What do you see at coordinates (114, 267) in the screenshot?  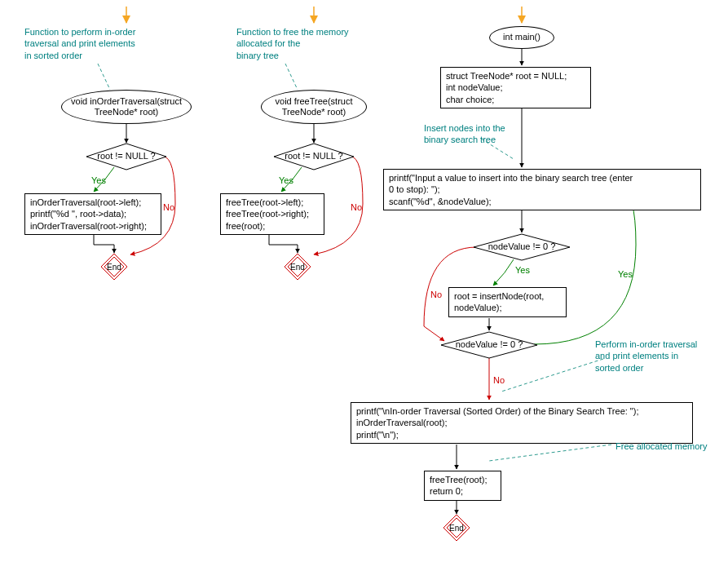 I see `flow1-end-text: End` at bounding box center [114, 267].